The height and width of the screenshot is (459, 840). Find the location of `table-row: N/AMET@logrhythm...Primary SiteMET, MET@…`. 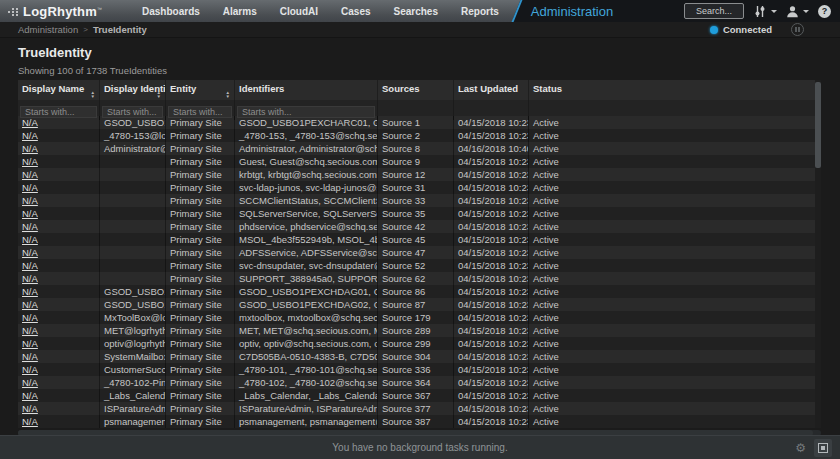

table-row: N/AMET@logrhythm...Primary SiteMET, MET@… is located at coordinates (416, 330).